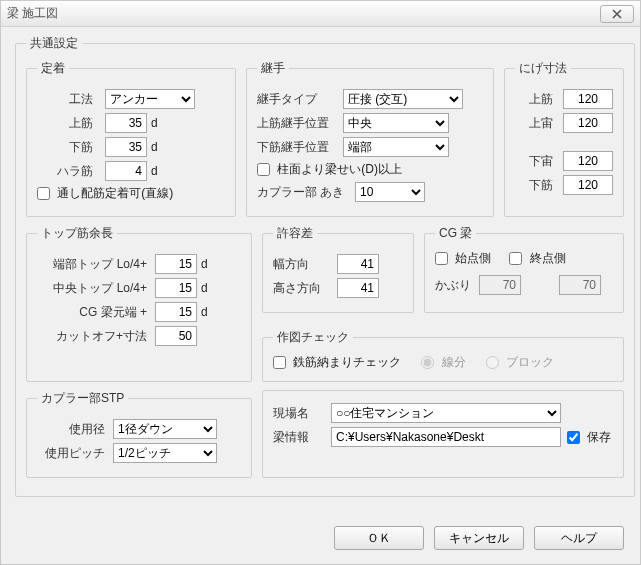 The image size is (641, 565). Describe the element at coordinates (534, 100) in the screenshot. I see `nige-upper-label: 上筋` at that location.